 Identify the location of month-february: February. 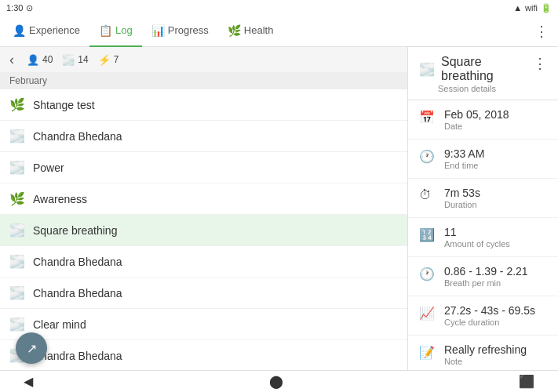
(204, 81).